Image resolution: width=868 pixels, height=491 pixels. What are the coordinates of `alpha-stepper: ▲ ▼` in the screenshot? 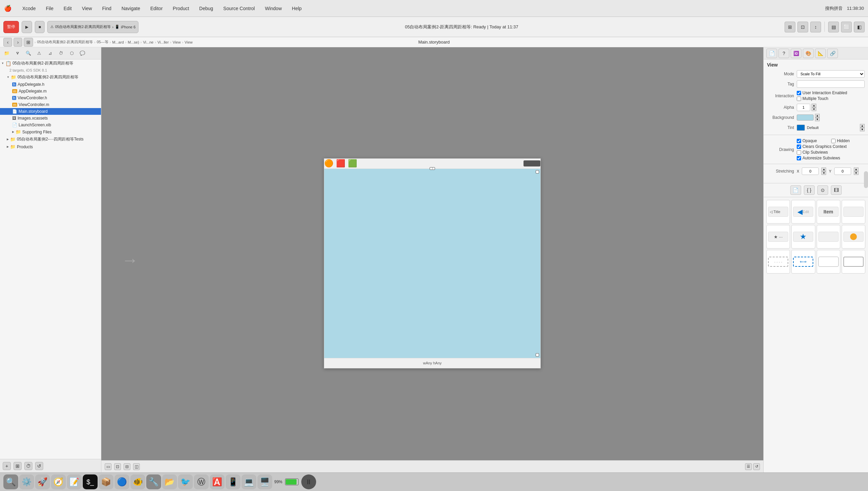 It's located at (814, 107).